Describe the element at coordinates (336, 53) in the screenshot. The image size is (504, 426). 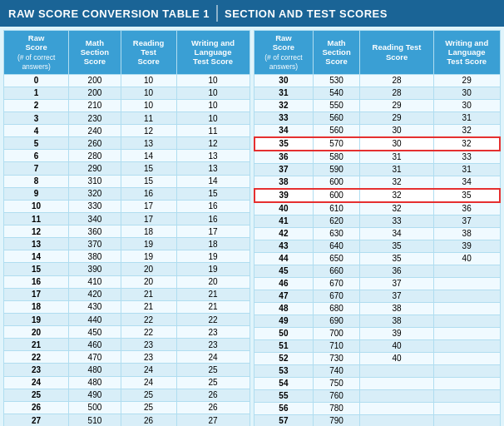
I see `col-math-2: MathSectionScore` at that location.